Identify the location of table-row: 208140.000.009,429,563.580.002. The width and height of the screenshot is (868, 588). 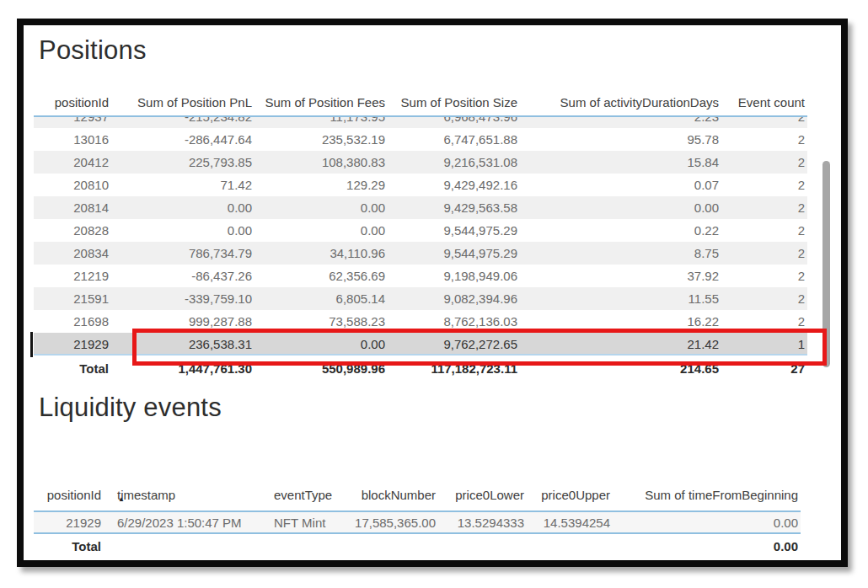
(421, 207).